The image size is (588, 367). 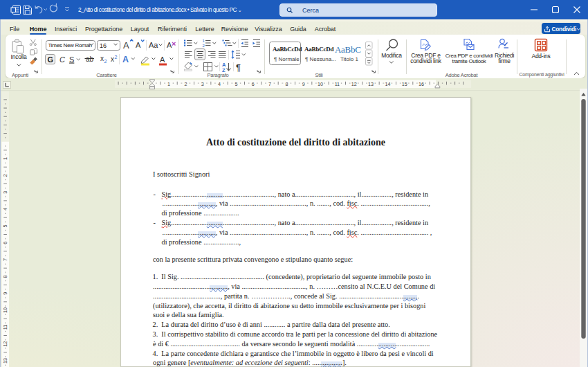 What do you see at coordinates (405, 84) in the screenshot?
I see `svg-text: 15` at bounding box center [405, 84].